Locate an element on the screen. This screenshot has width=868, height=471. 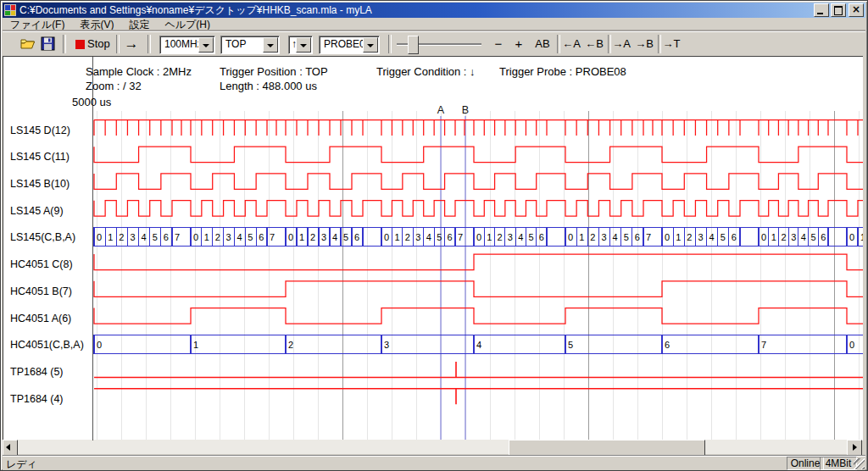
channel-row: LS145(C,B,A)0123456701234567012345601234… is located at coordinates (437, 237).